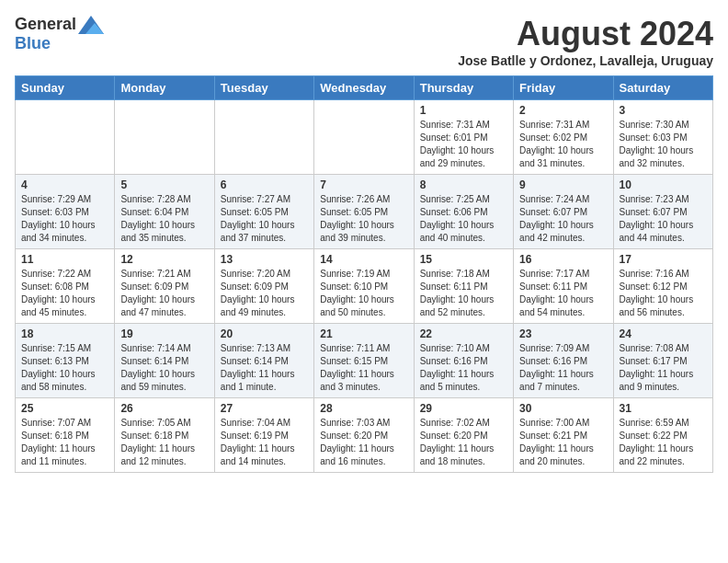 The height and width of the screenshot is (563, 728). What do you see at coordinates (65, 88) in the screenshot?
I see `column-header-sunday: Sunday` at bounding box center [65, 88].